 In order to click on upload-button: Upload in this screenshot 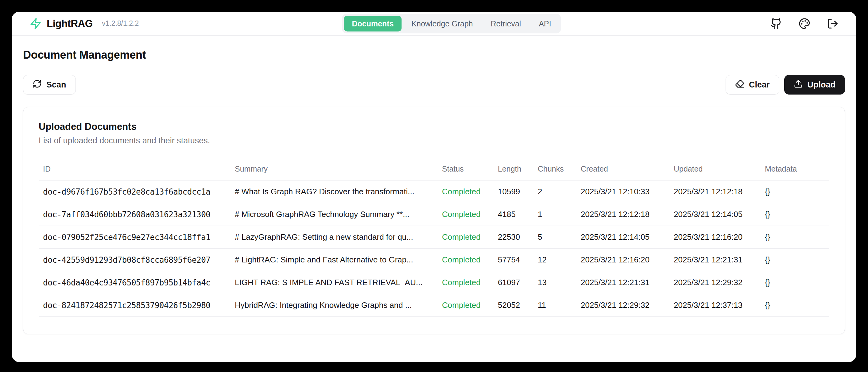, I will do `click(815, 85)`.